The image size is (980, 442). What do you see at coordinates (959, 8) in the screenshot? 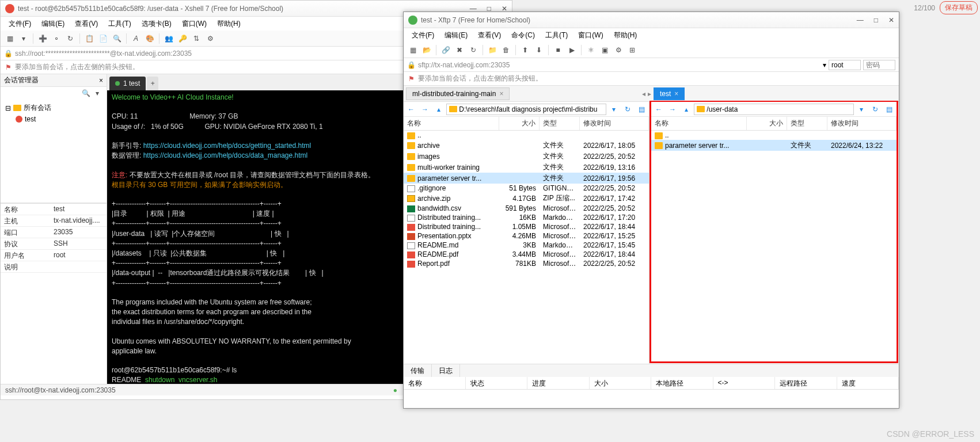
I see `save-draft-button: 保存草稿` at bounding box center [959, 8].